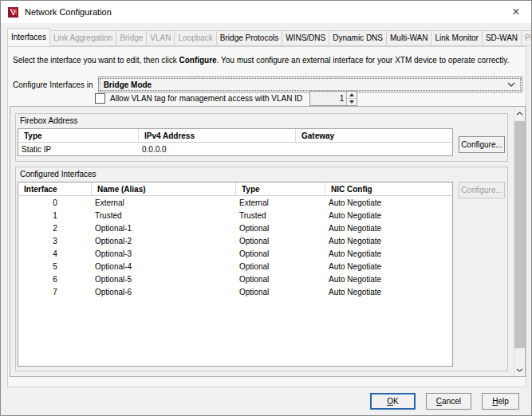  Describe the element at coordinates (55, 189) in the screenshot. I see `col-interface: Interface` at that location.